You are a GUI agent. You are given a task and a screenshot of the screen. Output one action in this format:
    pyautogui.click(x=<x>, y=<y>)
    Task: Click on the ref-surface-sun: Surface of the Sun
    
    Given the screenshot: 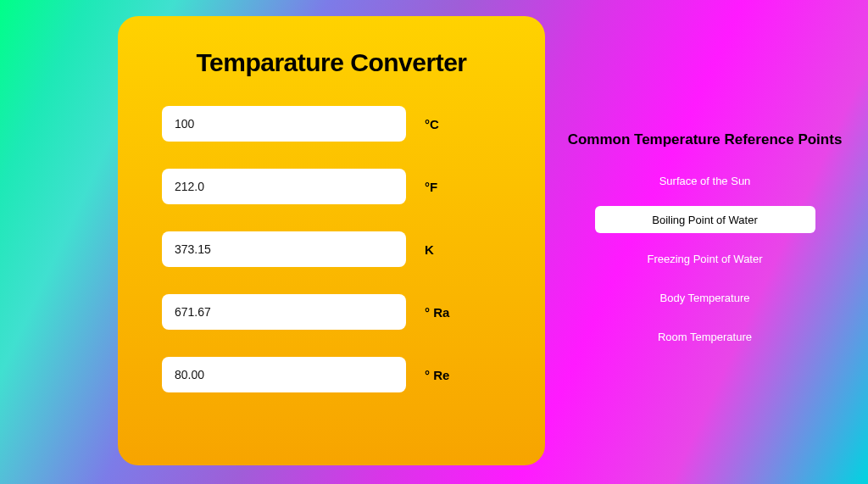 What is the action you would take?
    pyautogui.click(x=705, y=181)
    